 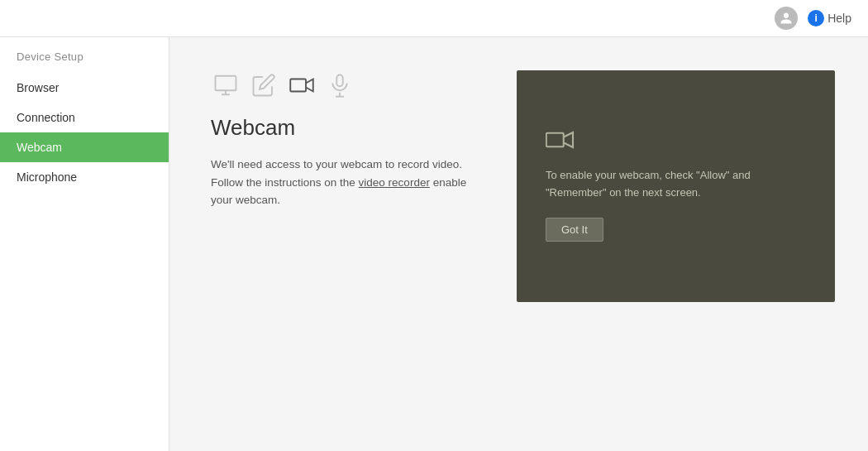 What do you see at coordinates (394, 182) in the screenshot?
I see `video-recorder-link: video recorder` at bounding box center [394, 182].